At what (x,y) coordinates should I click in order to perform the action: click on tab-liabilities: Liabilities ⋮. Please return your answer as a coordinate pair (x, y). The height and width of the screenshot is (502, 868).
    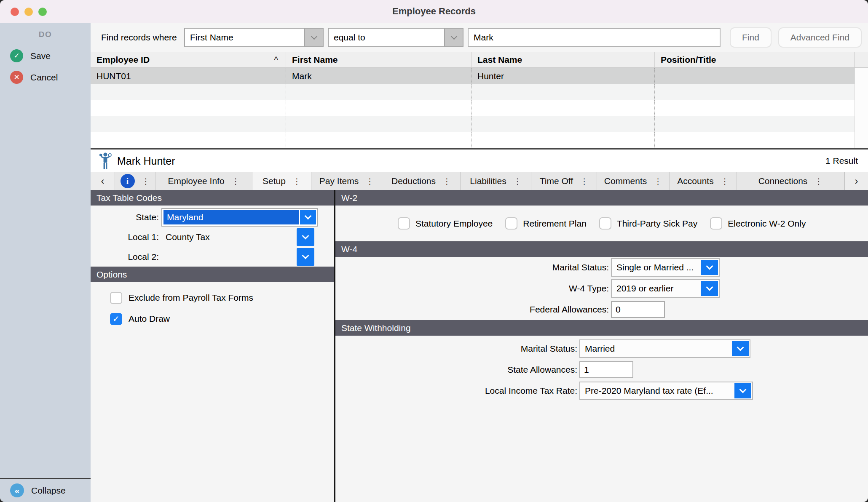
    Looking at the image, I should click on (496, 181).